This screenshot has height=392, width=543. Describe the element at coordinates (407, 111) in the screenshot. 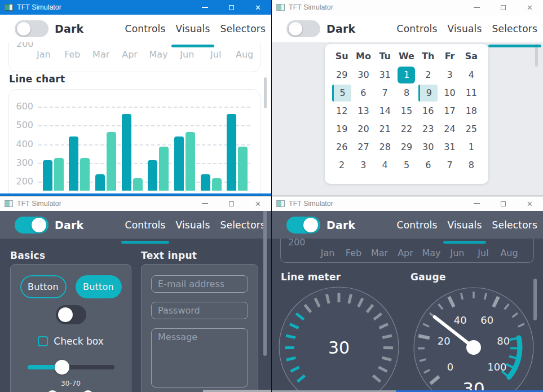

I see `calendar-day: 15` at that location.